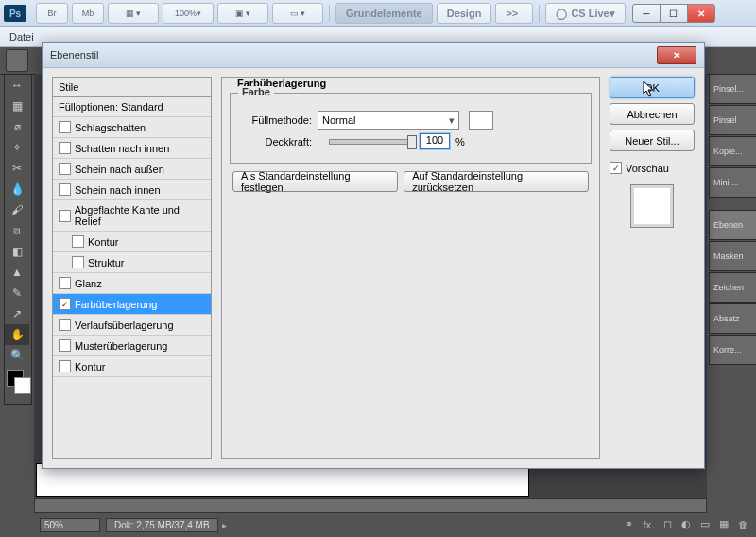 This screenshot has width=756, height=537. I want to click on preview-checkbox-row: ✓ Vorschau, so click(652, 168).